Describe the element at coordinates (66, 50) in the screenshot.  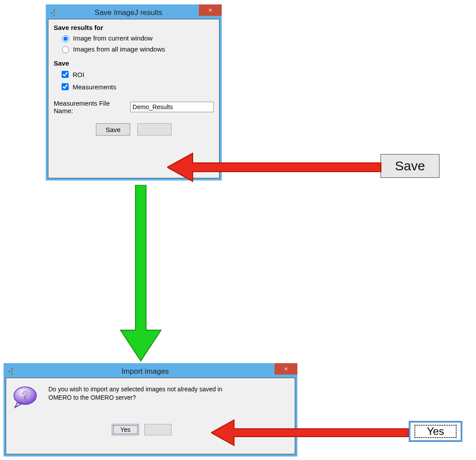
I see `radio-all-windows-input` at that location.